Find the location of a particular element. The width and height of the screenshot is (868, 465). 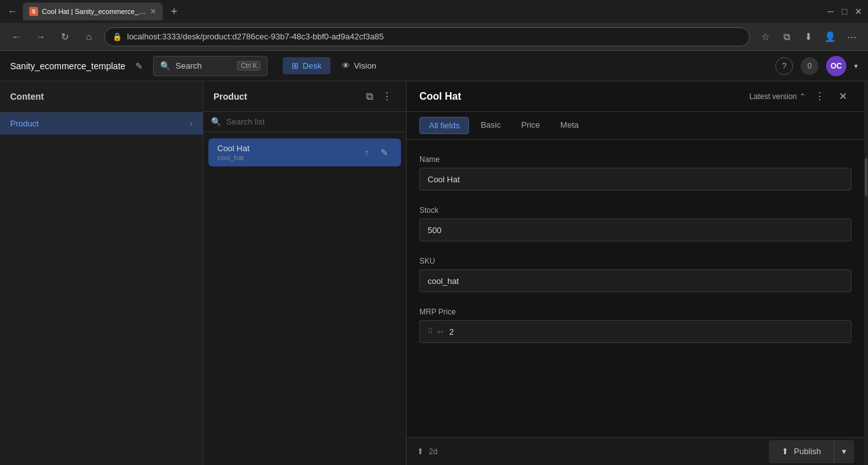

tab-vision: 👁 Vision is located at coordinates (359, 66).